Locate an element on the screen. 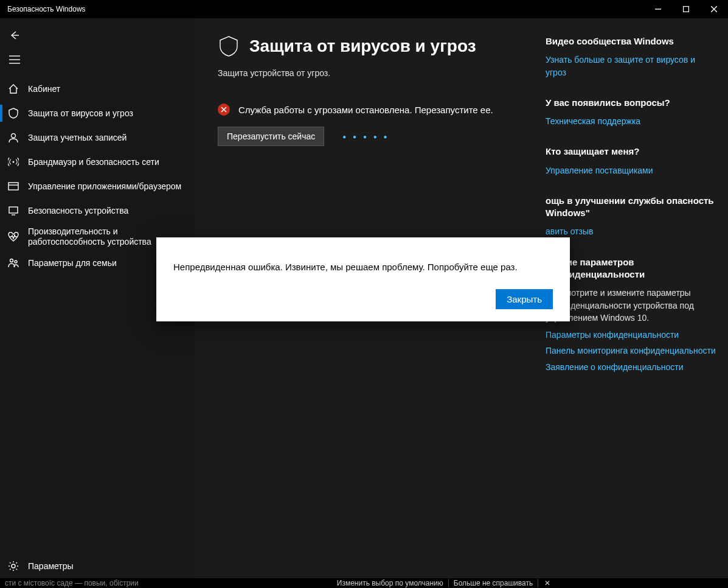 Image resolution: width=728 pixels, height=588 pixels. titlebar: Безопасность Windows is located at coordinates (364, 9).